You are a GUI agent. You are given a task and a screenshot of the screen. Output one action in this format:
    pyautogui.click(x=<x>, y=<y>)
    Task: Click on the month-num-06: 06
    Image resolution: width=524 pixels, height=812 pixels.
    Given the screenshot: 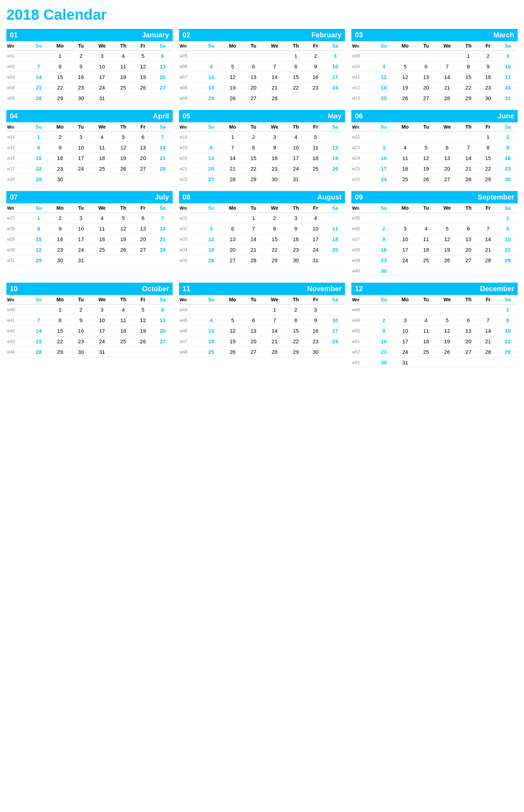 What is the action you would take?
    pyautogui.click(x=359, y=116)
    